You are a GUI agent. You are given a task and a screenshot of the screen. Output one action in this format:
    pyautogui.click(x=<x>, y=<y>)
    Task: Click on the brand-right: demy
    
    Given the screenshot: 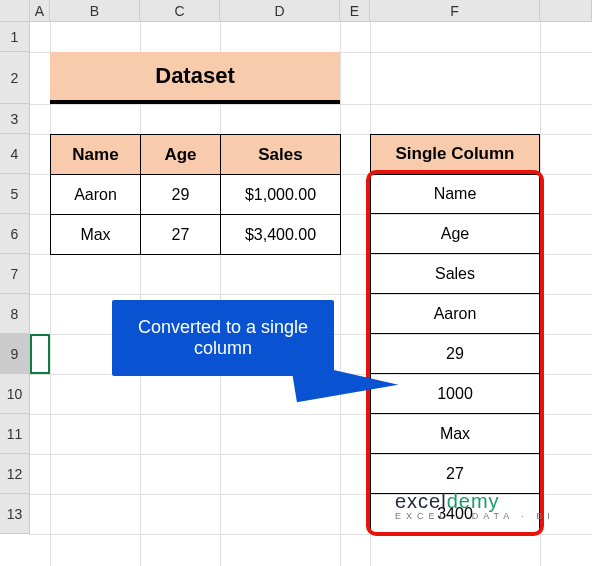 What is the action you would take?
    pyautogui.click(x=474, y=501)
    